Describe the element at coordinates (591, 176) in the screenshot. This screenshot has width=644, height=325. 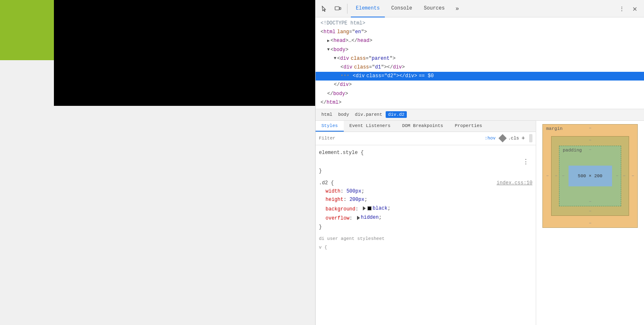
I see `box-model-content: 500 × 200` at that location.